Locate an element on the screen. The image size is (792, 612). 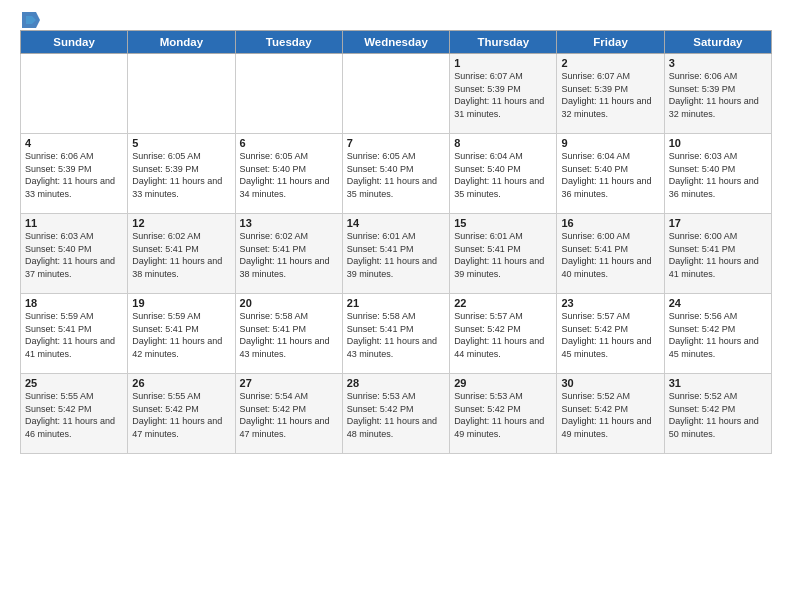
calendar-day-cell: 20Sunrise: 5:58 AMSunset: 5:41 PMDayligh… is located at coordinates (288, 334).